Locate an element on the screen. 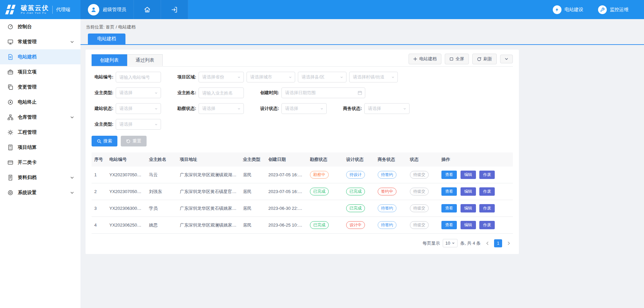 The width and height of the screenshot is (644, 308). sidebar-item-data-archive: 资料归档 is located at coordinates (40, 178).